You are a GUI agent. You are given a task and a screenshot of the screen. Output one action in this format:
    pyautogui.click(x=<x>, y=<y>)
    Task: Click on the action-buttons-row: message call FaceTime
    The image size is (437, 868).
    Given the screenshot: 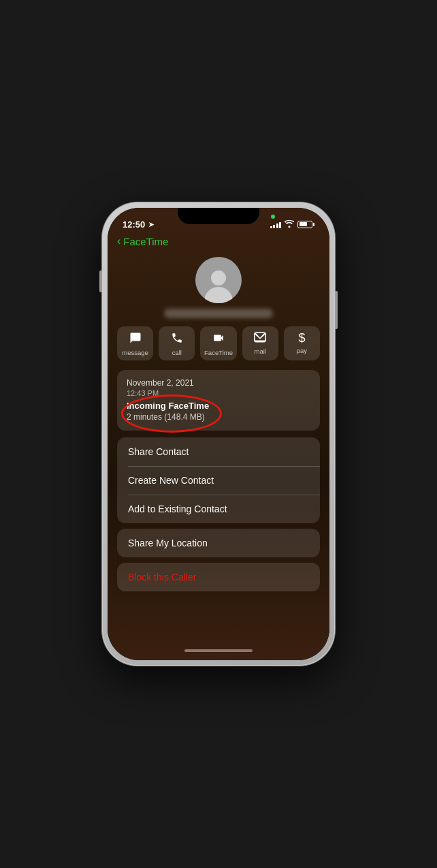 What is the action you would take?
    pyautogui.click(x=218, y=343)
    